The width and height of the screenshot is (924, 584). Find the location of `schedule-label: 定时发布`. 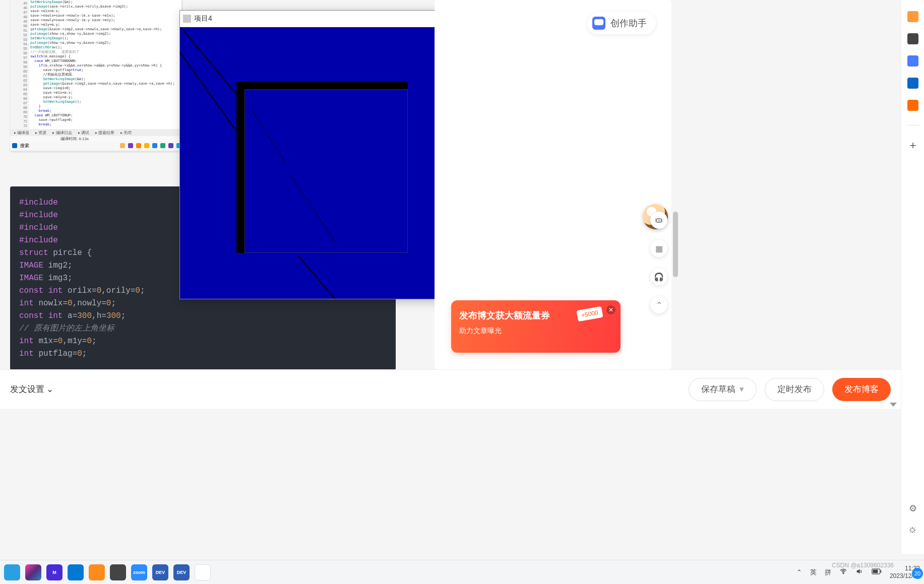

schedule-label: 定时发布 is located at coordinates (794, 389).